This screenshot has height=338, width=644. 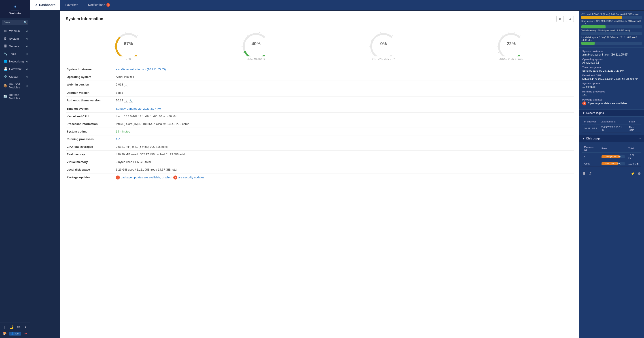 What do you see at coordinates (320, 85) in the screenshot?
I see `table-row: Webmin version 2.013⬇` at bounding box center [320, 85].